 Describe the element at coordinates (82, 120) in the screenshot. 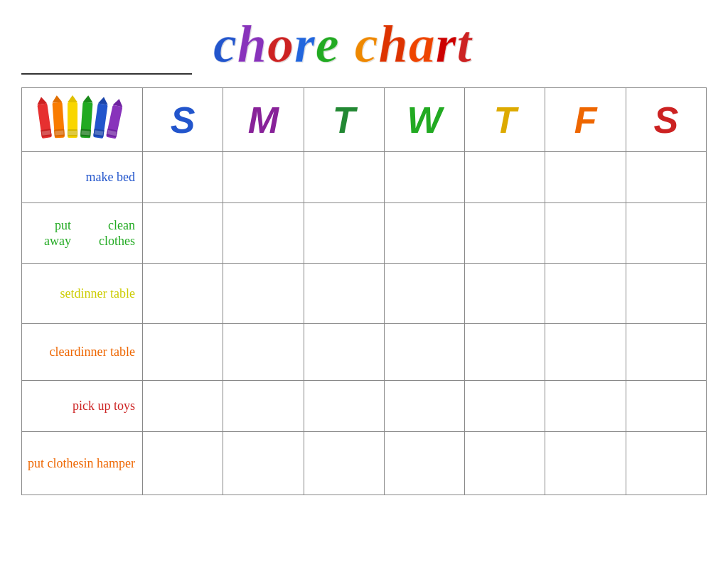

I see `crayons-icon` at that location.